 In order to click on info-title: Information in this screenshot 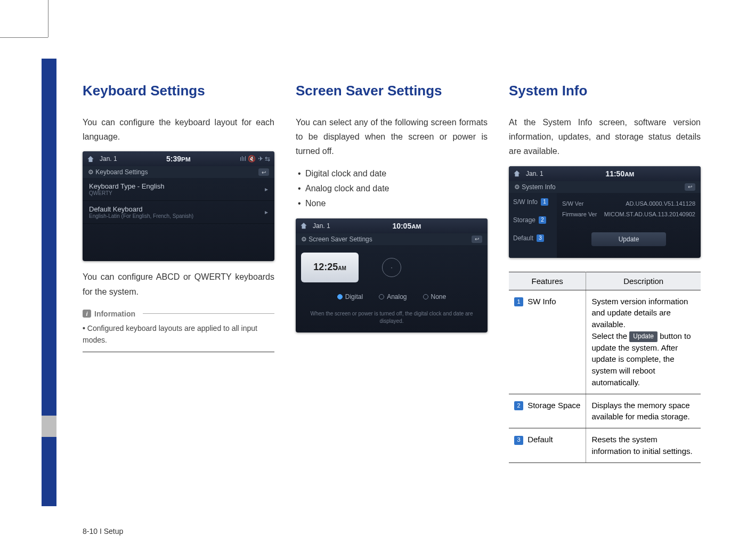, I will do `click(115, 314)`.